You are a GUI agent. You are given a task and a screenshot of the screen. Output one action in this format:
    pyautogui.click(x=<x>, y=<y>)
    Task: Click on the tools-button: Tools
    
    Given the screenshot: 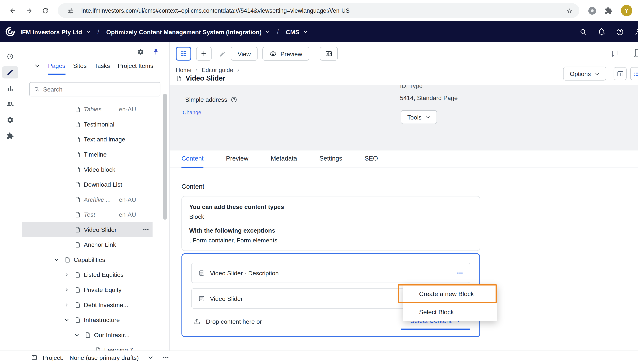 What is the action you would take?
    pyautogui.click(x=419, y=117)
    